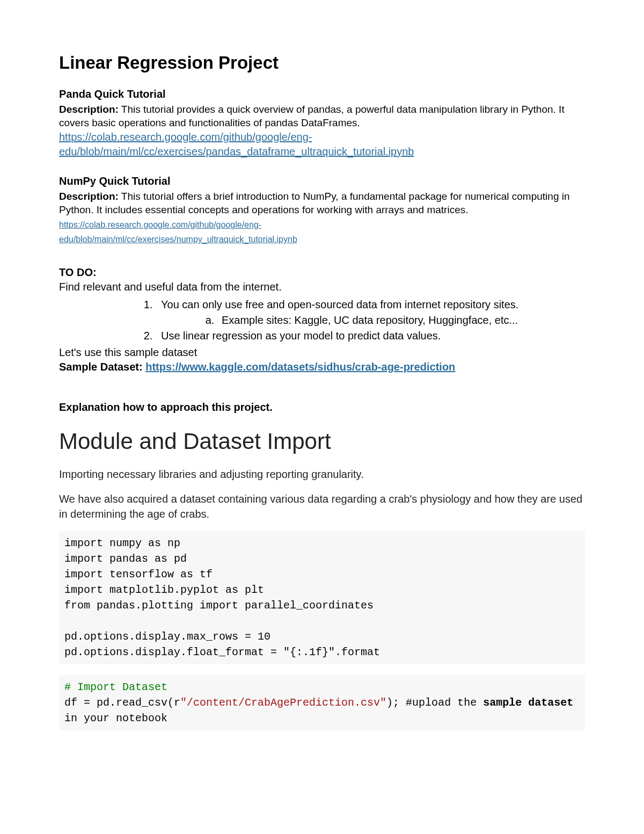 Image resolution: width=644 pixels, height=834 pixels. What do you see at coordinates (186, 137) in the screenshot?
I see `panda-link-line1: https://colab.research.google.com/github…` at bounding box center [186, 137].